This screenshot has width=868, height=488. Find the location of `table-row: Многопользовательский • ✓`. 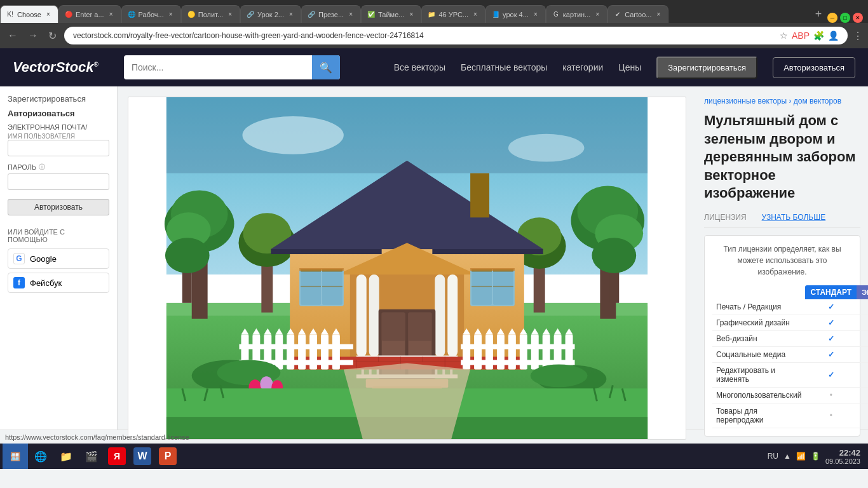

table-row: Многопользовательский • ✓ is located at coordinates (790, 395).